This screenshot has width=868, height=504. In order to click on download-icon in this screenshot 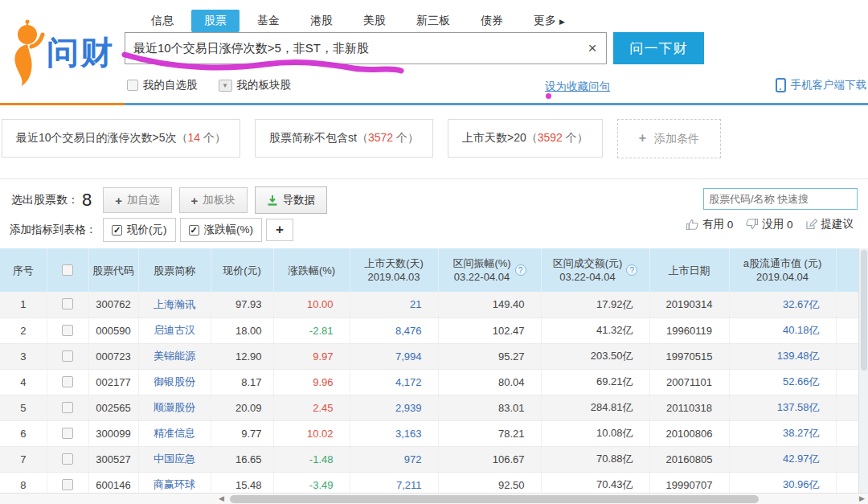, I will do `click(272, 200)`.